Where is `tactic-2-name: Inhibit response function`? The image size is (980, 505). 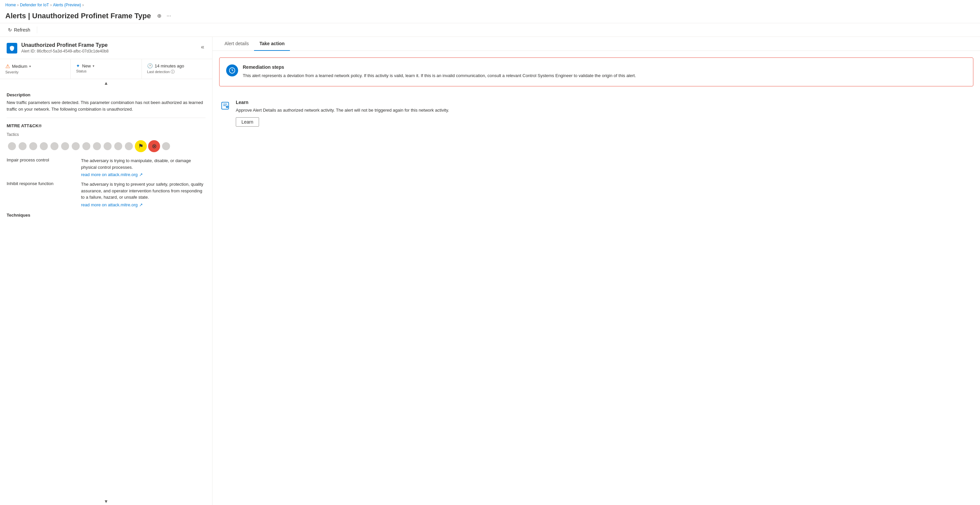
tactic-2-name: Inhibit response function is located at coordinates (40, 194).